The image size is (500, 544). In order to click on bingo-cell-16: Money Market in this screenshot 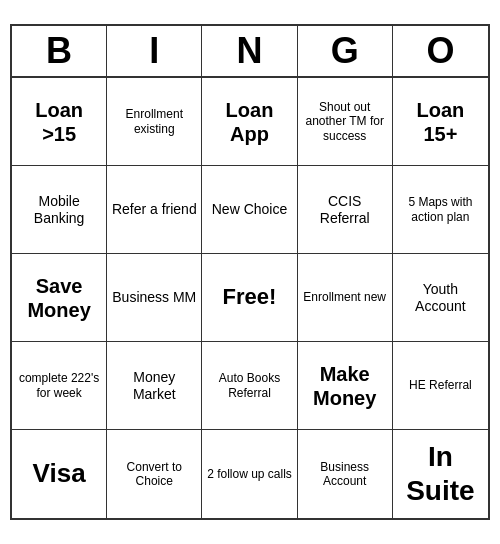, I will do `click(154, 386)`.